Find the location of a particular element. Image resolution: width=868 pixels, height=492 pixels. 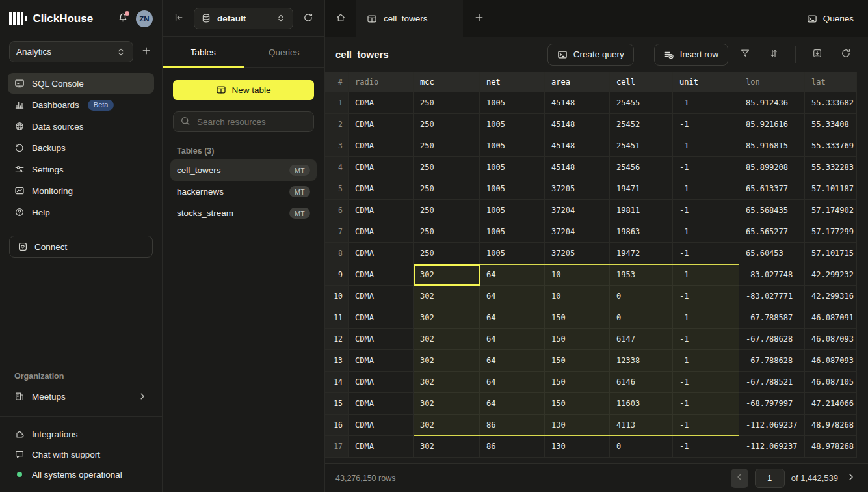

sidebar-item-meetups: Meetups is located at coordinates (81, 396).